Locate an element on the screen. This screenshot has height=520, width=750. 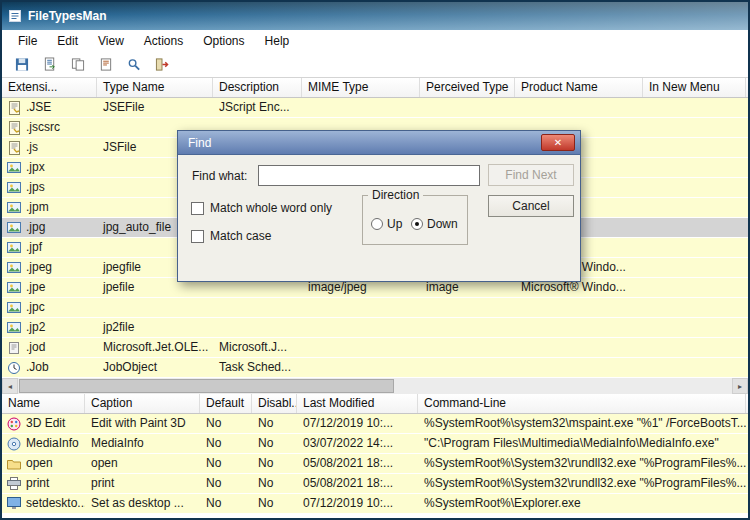
action-row: setdeskto...Set as desktop ...NoNo07/12/… is located at coordinates (375, 504).